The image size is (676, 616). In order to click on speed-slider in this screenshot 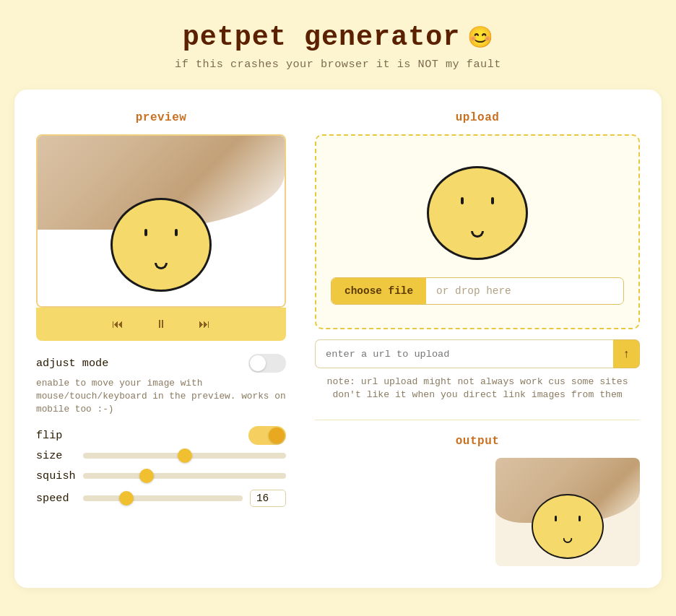, I will do `click(163, 498)`.